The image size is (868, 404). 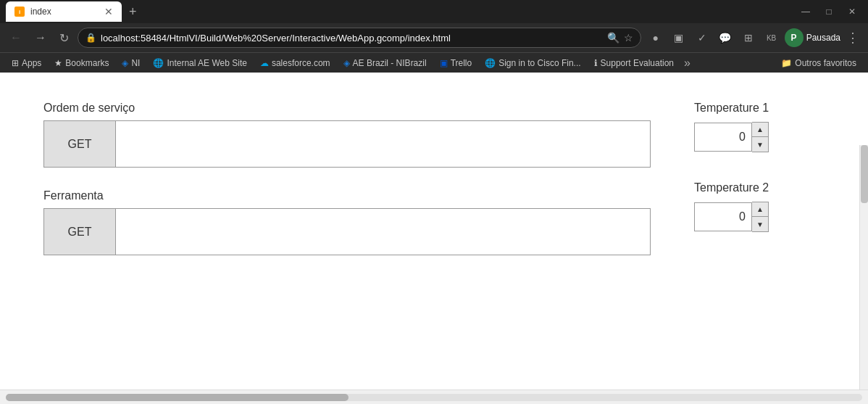 I want to click on address-icons: 🔍 ☆, so click(x=620, y=38).